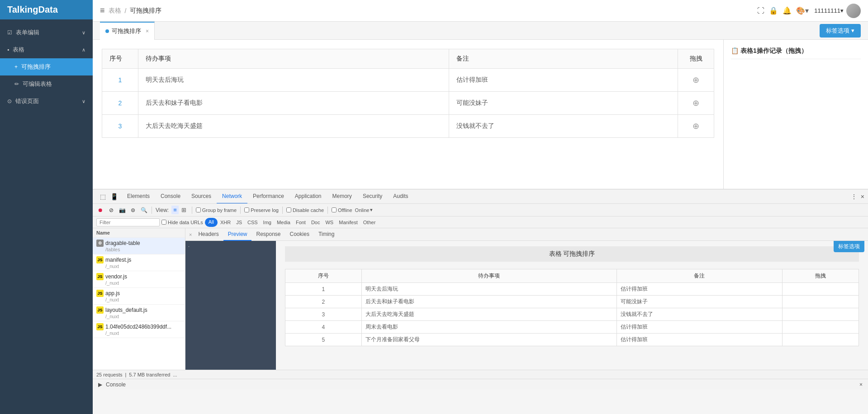 The image size is (868, 414). Describe the element at coordinates (120, 127) in the screenshot. I see `table-cell-num: 3` at that location.